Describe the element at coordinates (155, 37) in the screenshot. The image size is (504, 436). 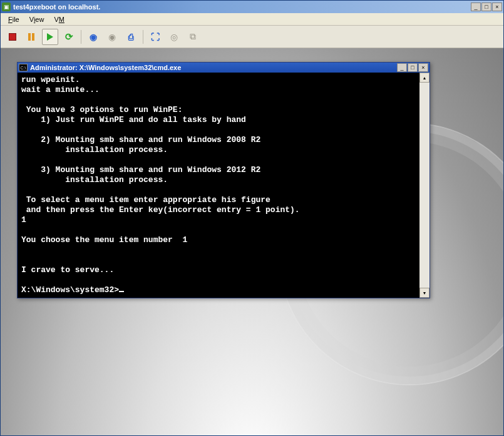
I see `fullscreen-button: ⛶` at that location.